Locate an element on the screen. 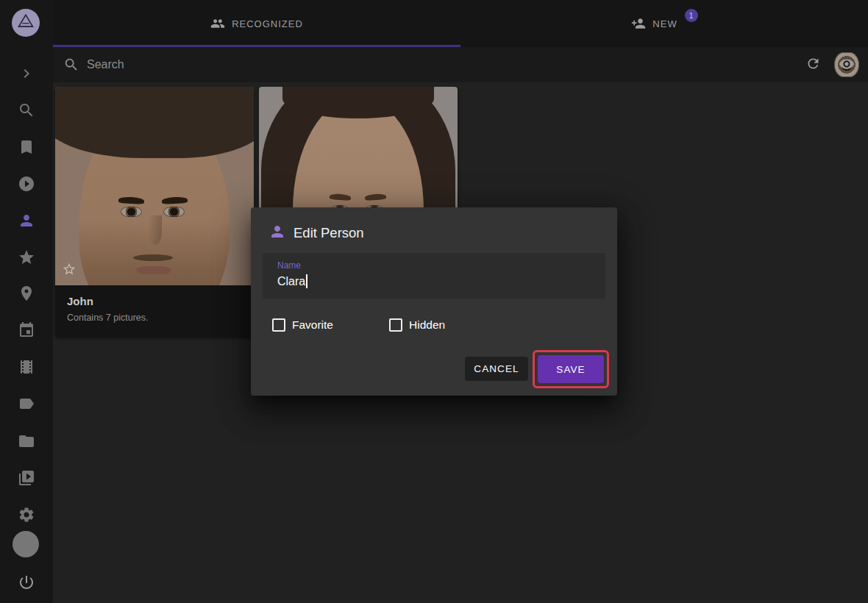 This screenshot has height=603, width=868. person-name: John is located at coordinates (154, 302).